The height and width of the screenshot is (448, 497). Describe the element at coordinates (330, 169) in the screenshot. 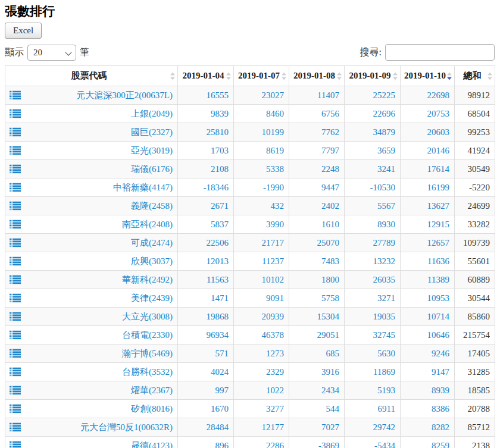

I see `value-link: 2248` at that location.